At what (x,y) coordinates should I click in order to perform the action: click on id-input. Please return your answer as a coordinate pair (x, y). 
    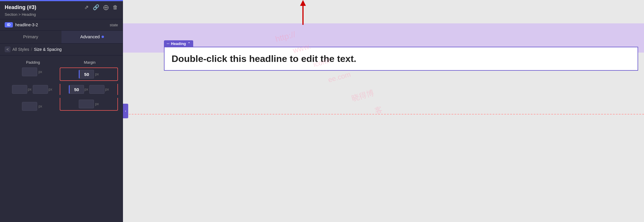
    Looking at the image, I should click on (61, 25).